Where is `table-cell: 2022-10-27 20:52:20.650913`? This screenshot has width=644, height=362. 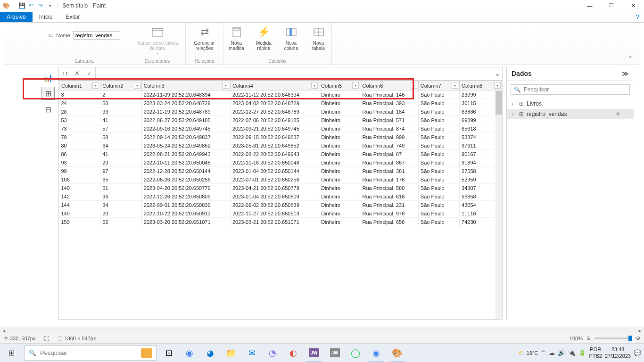
table-cell: 2022-10-27 20:52:20.650913 is located at coordinates (274, 214).